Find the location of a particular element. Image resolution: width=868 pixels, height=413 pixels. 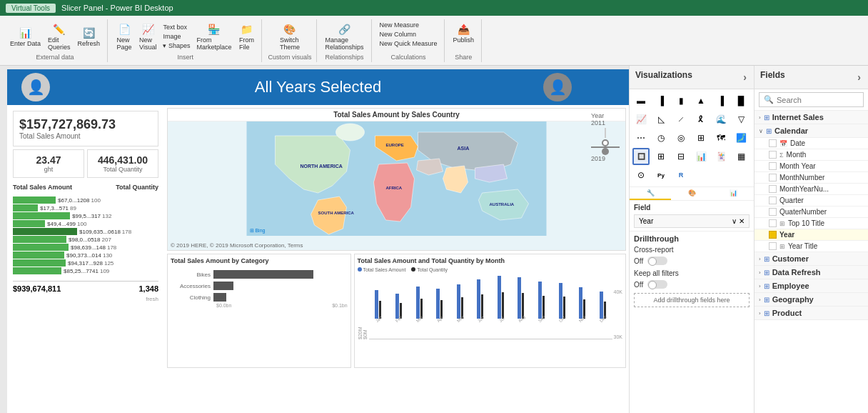

viz-icon-map: 🗺 is located at coordinates (721, 138).